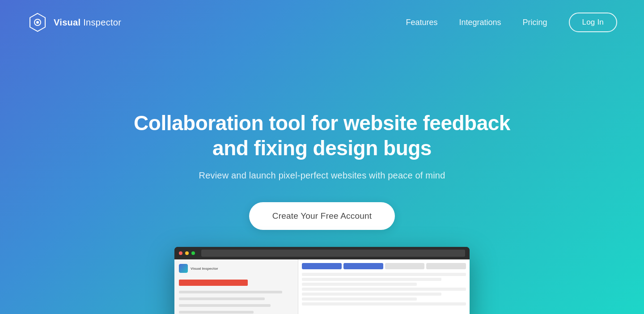 The height and width of the screenshot is (314, 644). I want to click on browser-main-content, so click(384, 287).